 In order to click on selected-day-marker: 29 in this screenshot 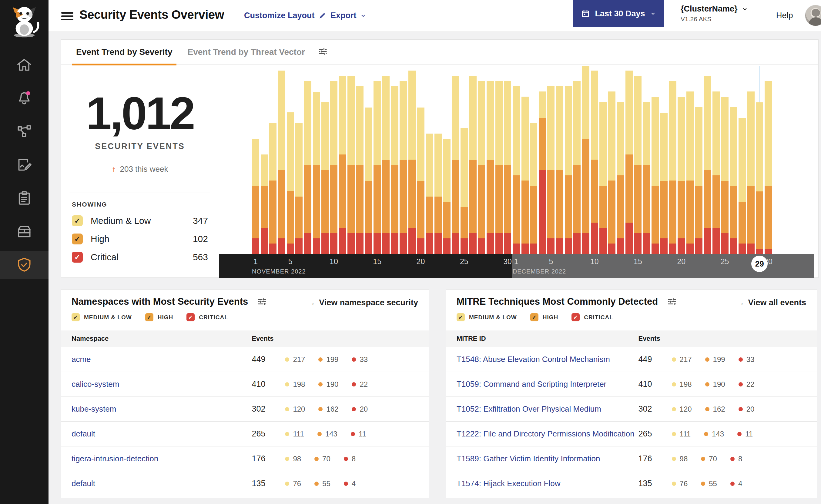, I will do `click(759, 264)`.